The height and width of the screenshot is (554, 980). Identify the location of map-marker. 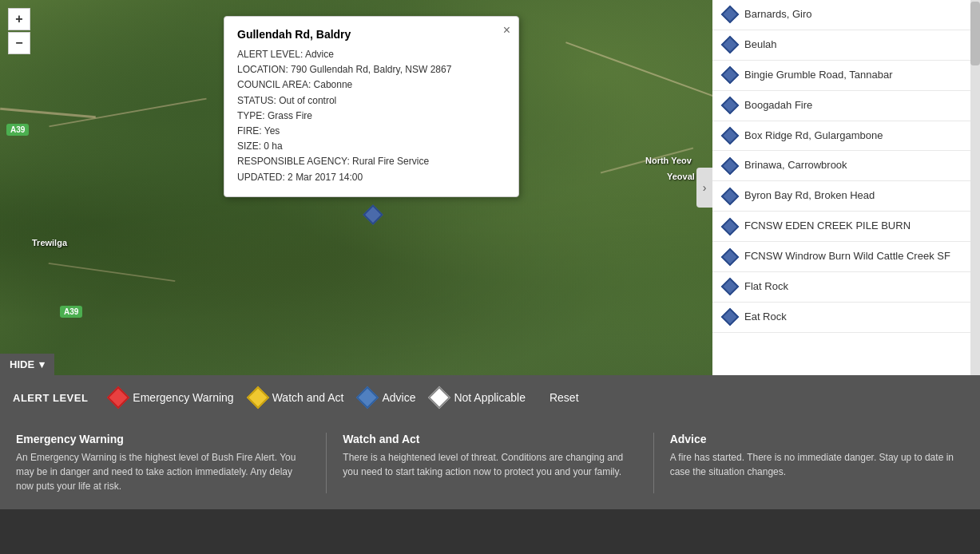
(373, 215).